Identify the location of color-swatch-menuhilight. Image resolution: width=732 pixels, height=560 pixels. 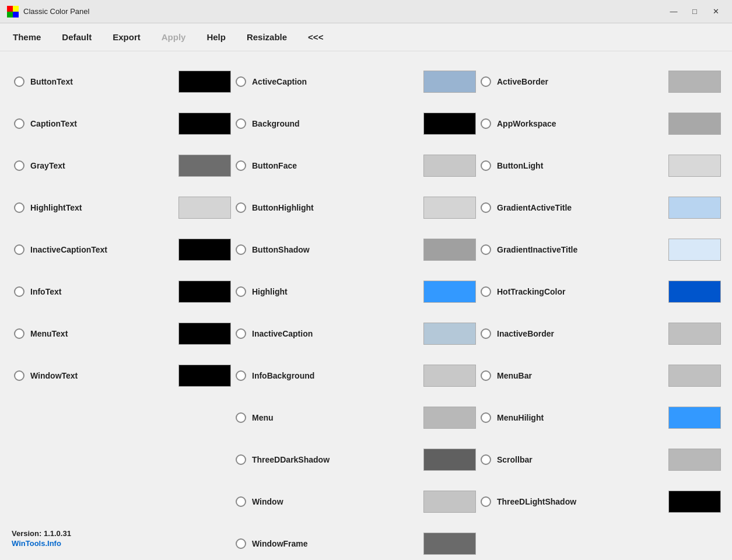
(695, 418).